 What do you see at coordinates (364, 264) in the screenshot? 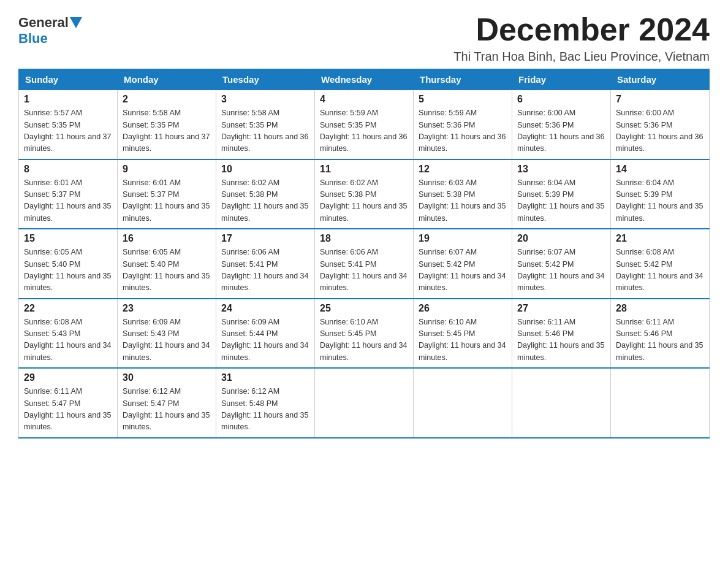
I see `calendar-week-row: 15Sunrise: 6:05 AMSunset: 5:40 PMDayligh…` at bounding box center [364, 264].